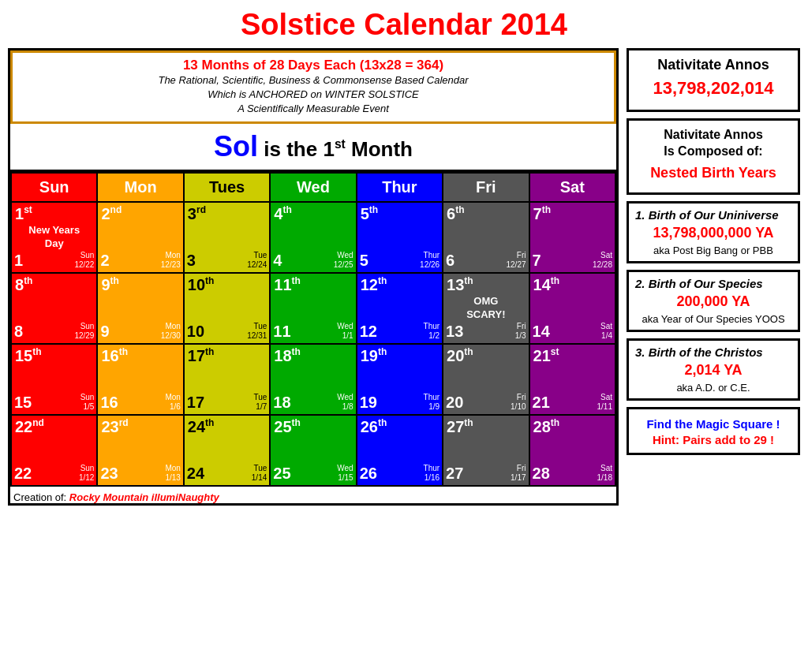 This screenshot has height=672, width=808. What do you see at coordinates (23, 473) in the screenshot?
I see `day-number: 22` at bounding box center [23, 473].